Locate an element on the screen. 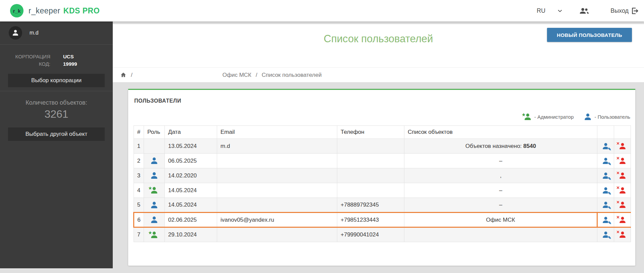  objects-count-label: Количество объектов: is located at coordinates (56, 103).